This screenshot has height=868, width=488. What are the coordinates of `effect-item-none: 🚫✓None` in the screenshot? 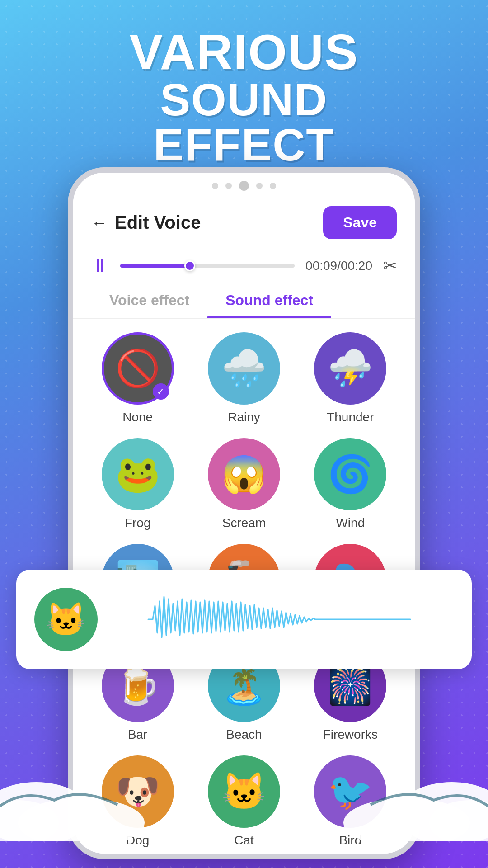 It's located at (137, 378).